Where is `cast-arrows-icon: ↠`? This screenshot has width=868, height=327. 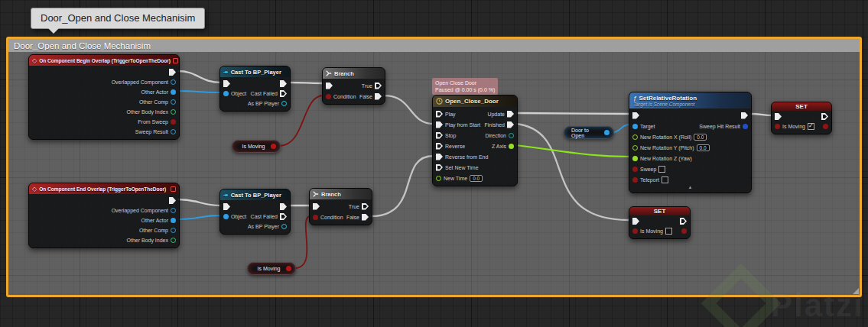
cast-arrows-icon: ↠ is located at coordinates (226, 72).